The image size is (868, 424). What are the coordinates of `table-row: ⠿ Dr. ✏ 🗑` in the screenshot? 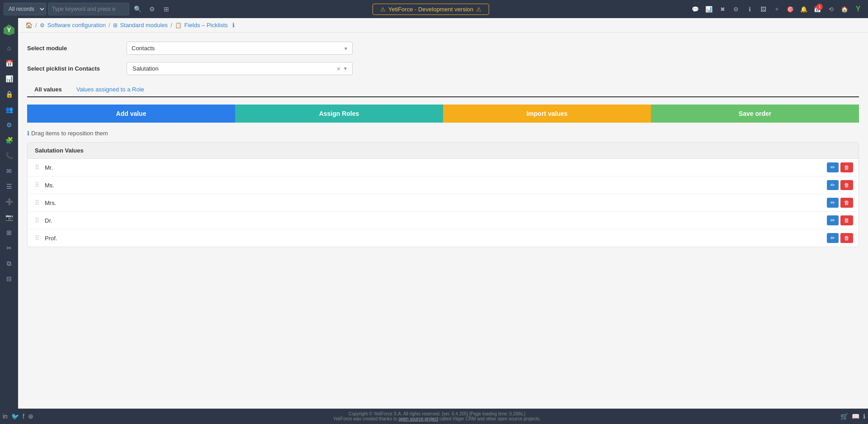 It's located at (443, 221).